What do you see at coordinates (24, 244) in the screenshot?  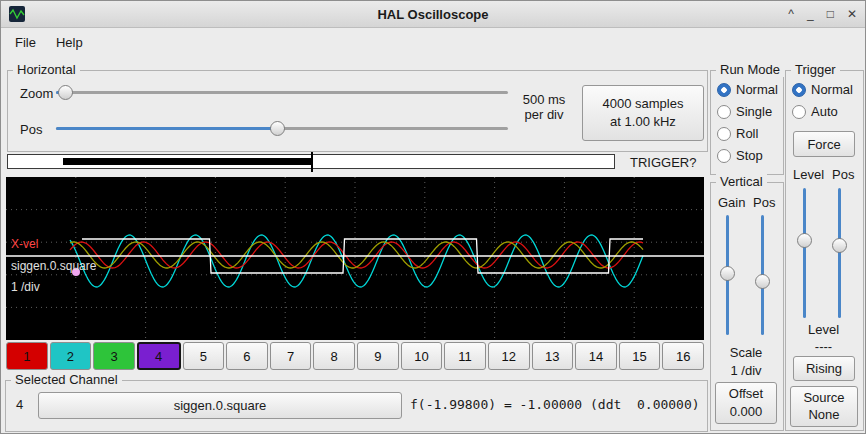 I see `scope-channel1-label: X-vel` at bounding box center [24, 244].